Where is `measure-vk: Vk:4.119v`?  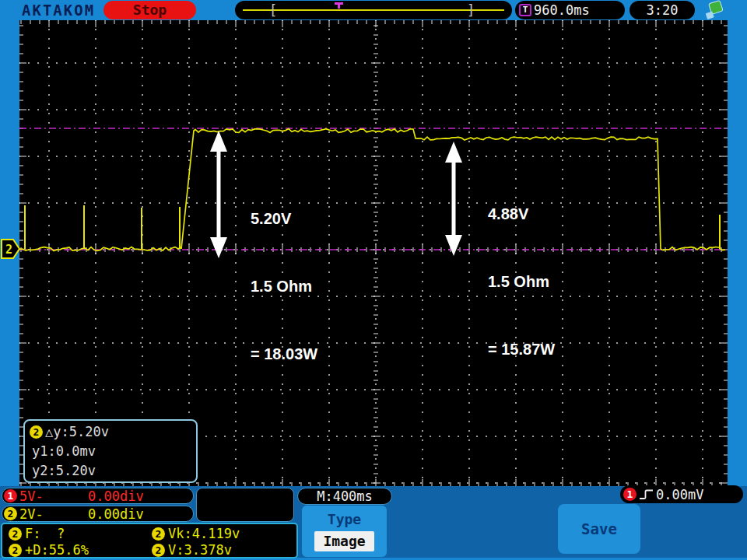
measure-vk: Vk:4.119v is located at coordinates (204, 534).